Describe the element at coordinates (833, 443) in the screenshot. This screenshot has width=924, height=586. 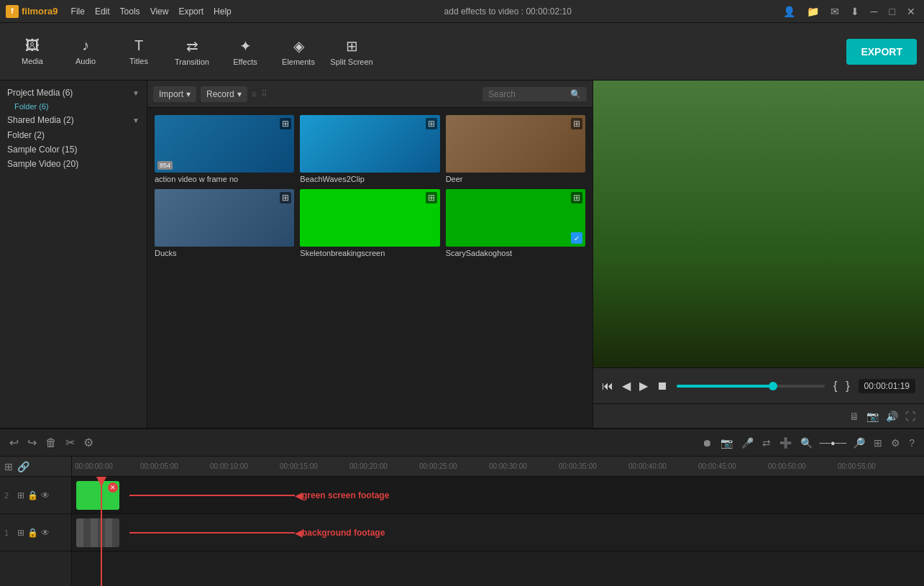
I see `zoom-display: ──●──` at that location.